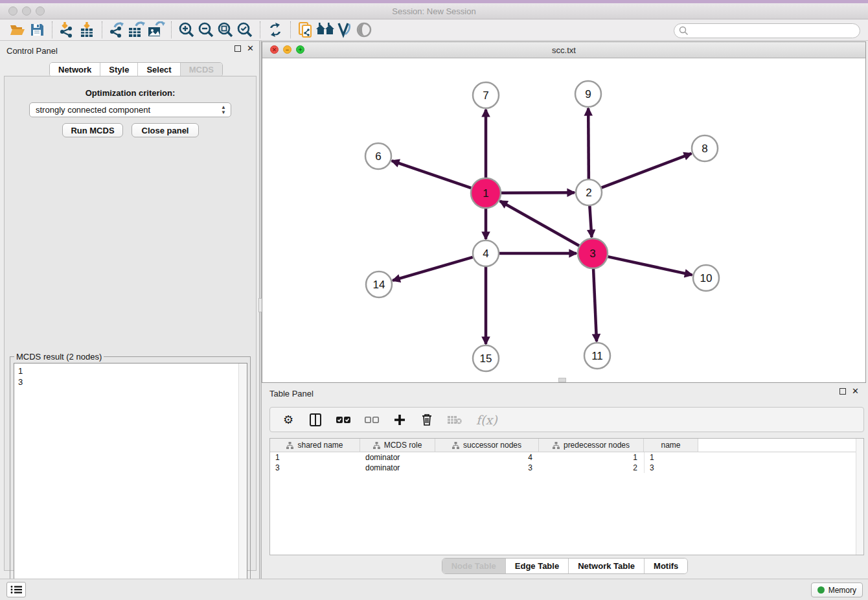 This screenshot has height=600, width=868. I want to click on table-row: 3 dominator 3 2 3, so click(567, 468).